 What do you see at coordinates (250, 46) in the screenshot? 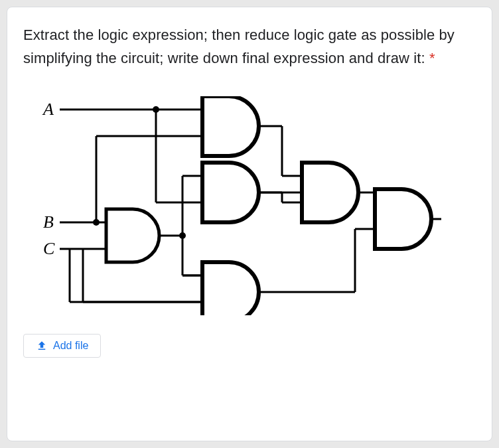
I see `question-text: Extract the logic expression; then reduc…` at bounding box center [250, 46].